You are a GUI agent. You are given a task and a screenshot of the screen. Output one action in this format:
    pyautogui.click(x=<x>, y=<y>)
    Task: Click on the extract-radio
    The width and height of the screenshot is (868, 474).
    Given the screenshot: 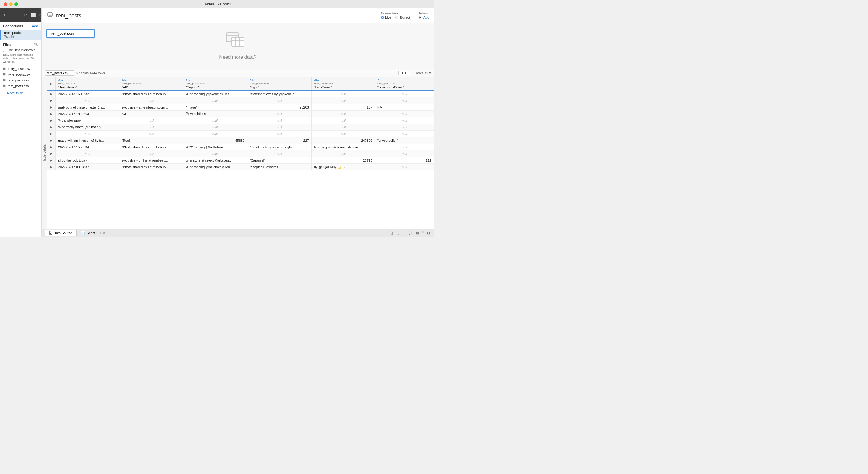 What is the action you would take?
    pyautogui.click(x=397, y=18)
    